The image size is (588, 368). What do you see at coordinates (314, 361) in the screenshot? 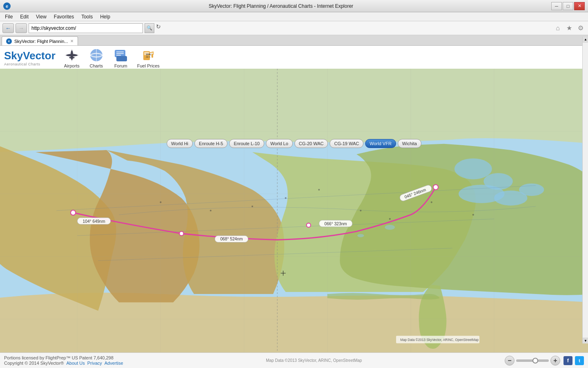
I see `map-attribution: Map Data ©2013 SkyVector, ARINC, OpenStr…` at bounding box center [314, 361].